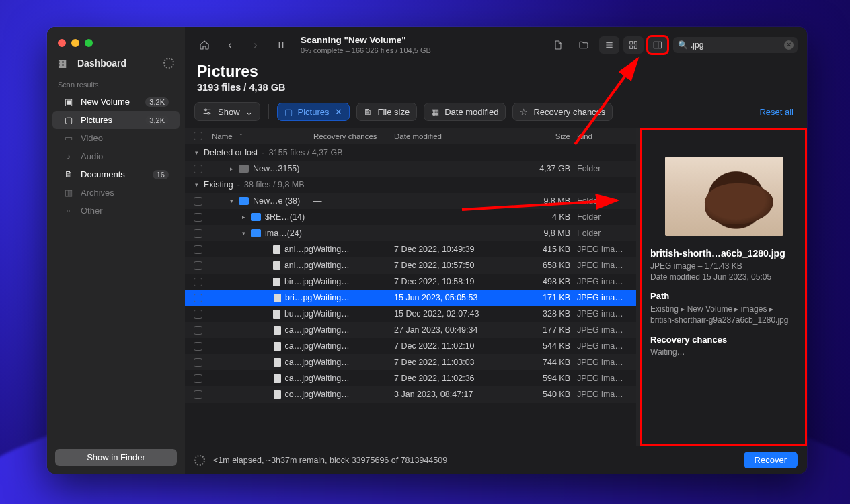  What do you see at coordinates (256, 45) in the screenshot?
I see `forward-button: ›` at bounding box center [256, 45].